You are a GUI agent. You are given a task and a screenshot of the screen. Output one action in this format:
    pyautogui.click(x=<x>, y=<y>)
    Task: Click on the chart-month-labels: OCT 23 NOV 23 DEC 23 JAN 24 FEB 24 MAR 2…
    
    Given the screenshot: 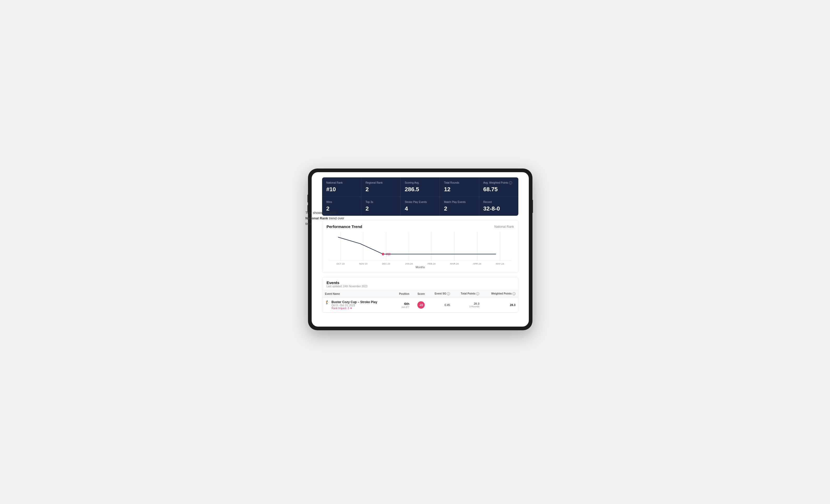 What is the action you would take?
    pyautogui.click(x=420, y=263)
    